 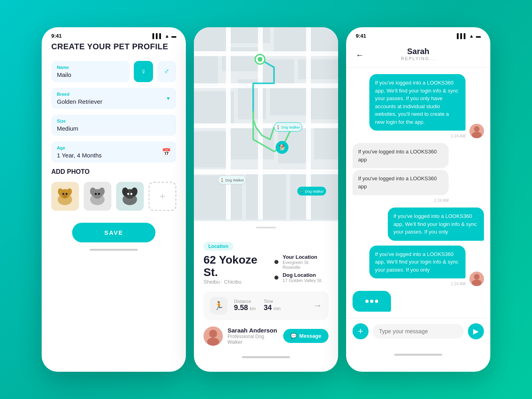 What do you see at coordinates (276, 278) in the screenshot?
I see `dog-location-dot` at bounding box center [276, 278].